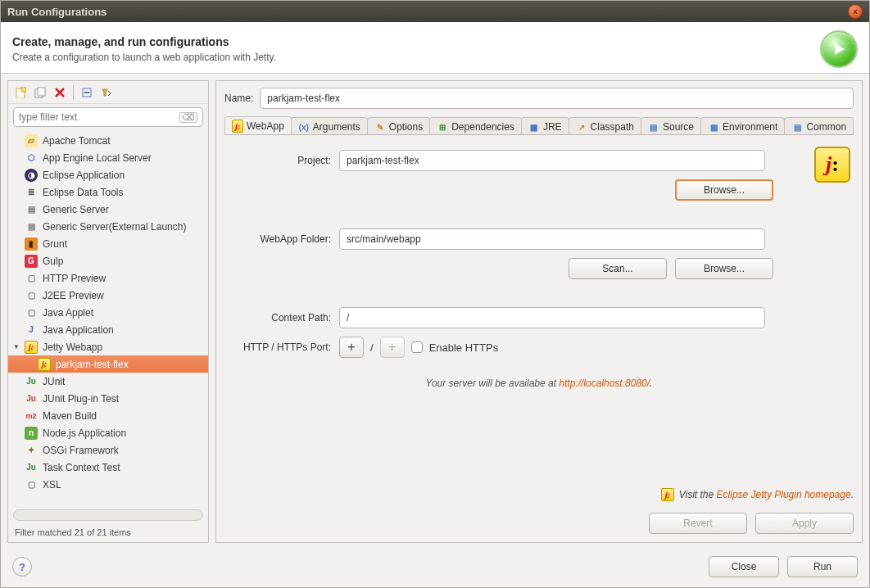 The width and height of the screenshot is (870, 588). What do you see at coordinates (22, 567) in the screenshot?
I see `help-icon: ?` at bounding box center [22, 567].